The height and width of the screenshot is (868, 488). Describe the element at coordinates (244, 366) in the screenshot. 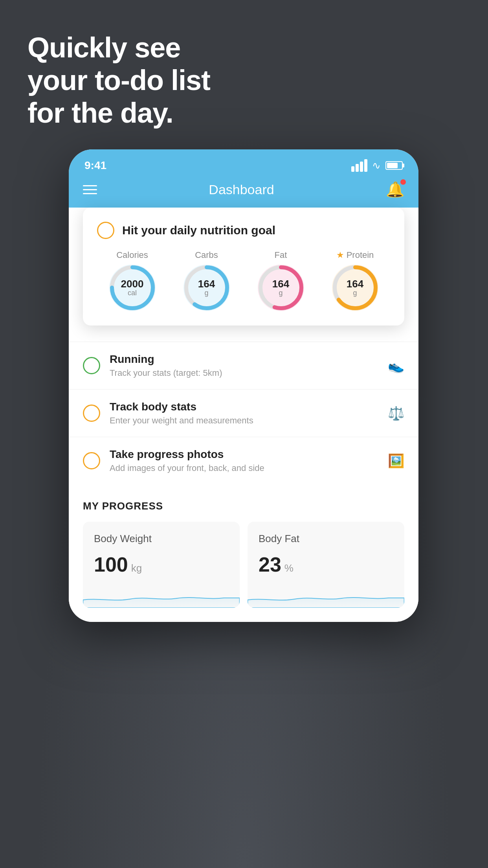

I see `todo-content: Running Track your stats (target: 5km)` at that location.